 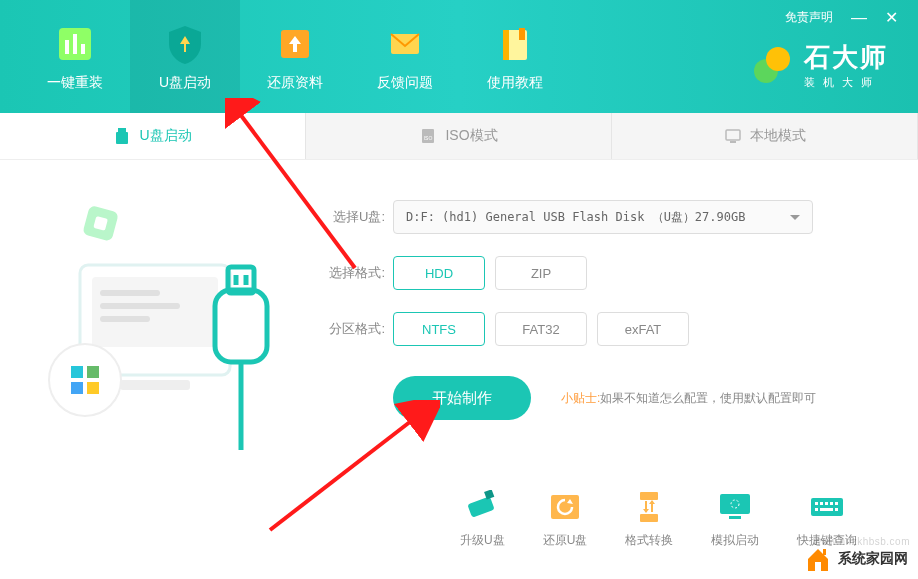 What do you see at coordinates (122, 136) in the screenshot?
I see `usb-drive-icon` at bounding box center [122, 136].